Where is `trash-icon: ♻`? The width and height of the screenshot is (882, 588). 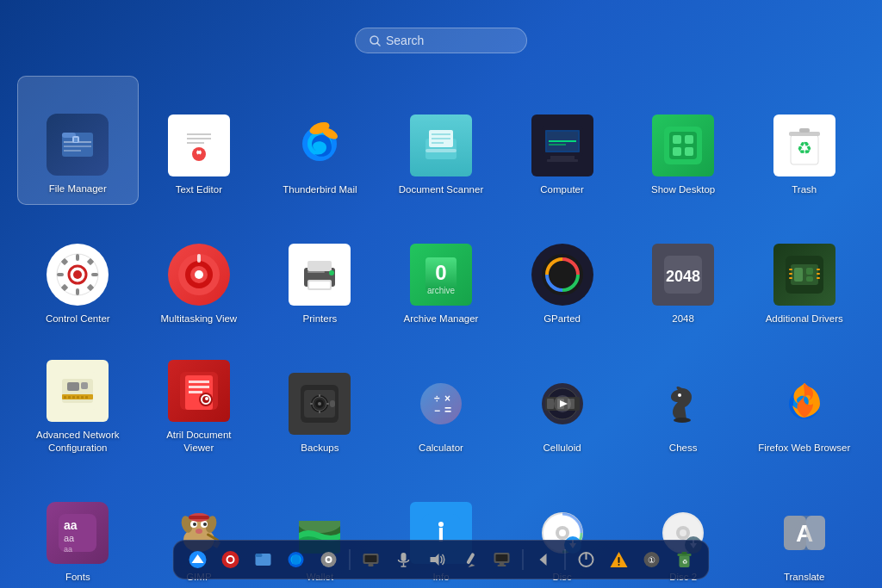
trash-icon: ♻ is located at coordinates (804, 145).